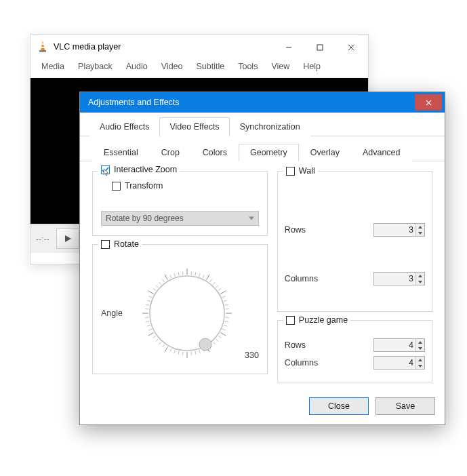  Describe the element at coordinates (252, 355) in the screenshot. I see `angle-reading: 330` at that location.